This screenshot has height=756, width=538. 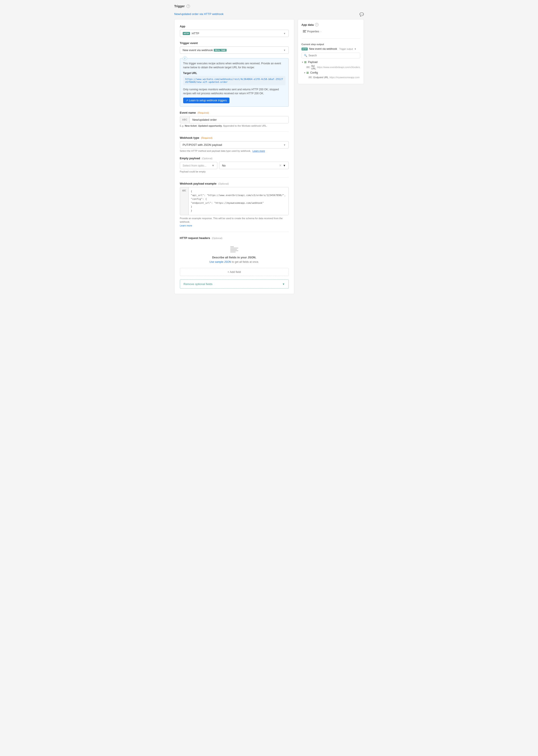 What do you see at coordinates (331, 56) in the screenshot?
I see `search-box: 🔍` at bounding box center [331, 56].